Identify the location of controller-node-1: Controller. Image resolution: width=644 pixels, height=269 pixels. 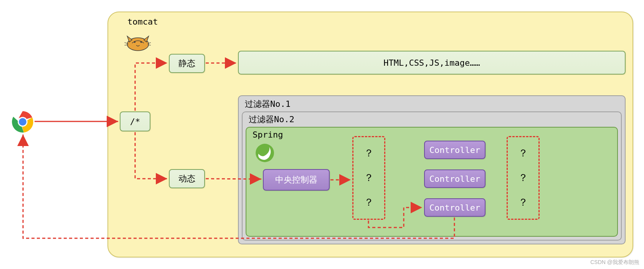
(455, 150).